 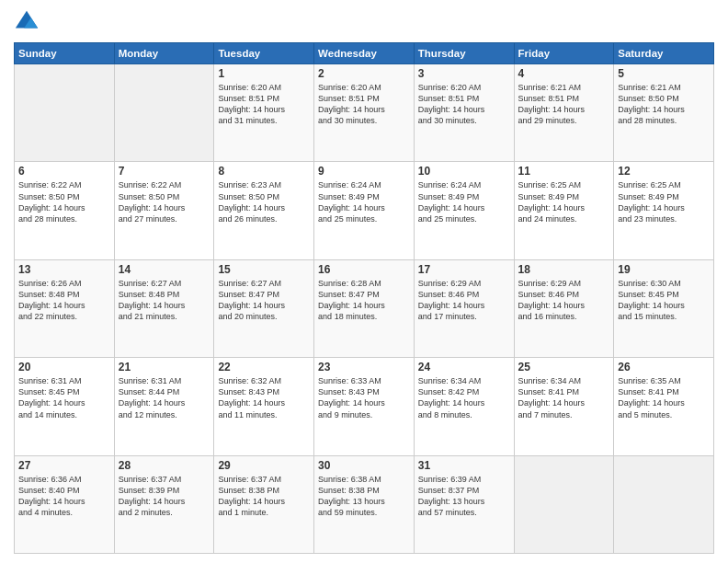 What do you see at coordinates (664, 397) in the screenshot?
I see `day-info: Sunrise: 6:35 AM Sunset: 8:41 PM Dayligh…` at bounding box center [664, 397].